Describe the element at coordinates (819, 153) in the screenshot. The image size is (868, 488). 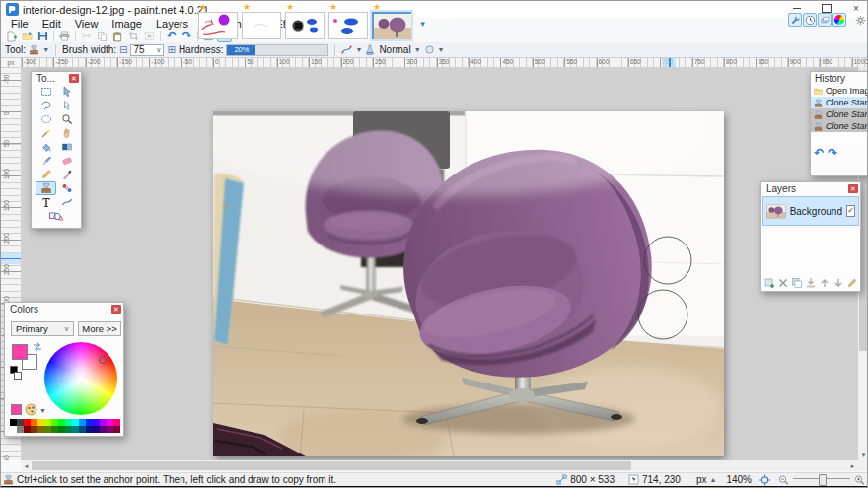
I see `undo-history-button: ↶` at that location.